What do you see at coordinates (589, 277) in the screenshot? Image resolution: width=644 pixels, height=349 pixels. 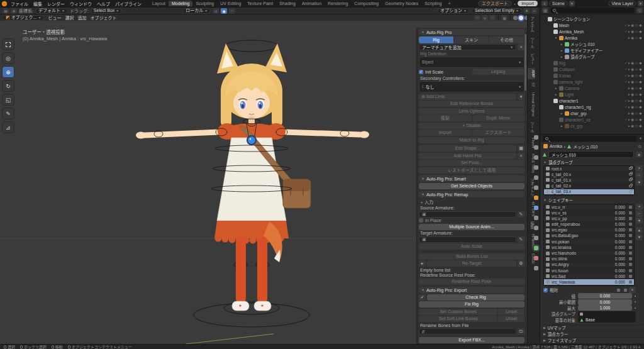 I see `shape-key-row: vrc.Sad 0.000` at bounding box center [589, 277].